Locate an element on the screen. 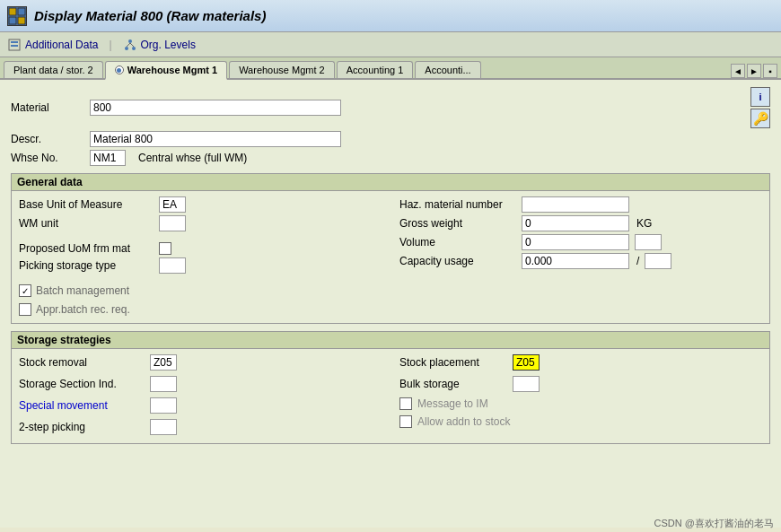  bulk-storage-label: Bulk storage is located at coordinates (453, 384).